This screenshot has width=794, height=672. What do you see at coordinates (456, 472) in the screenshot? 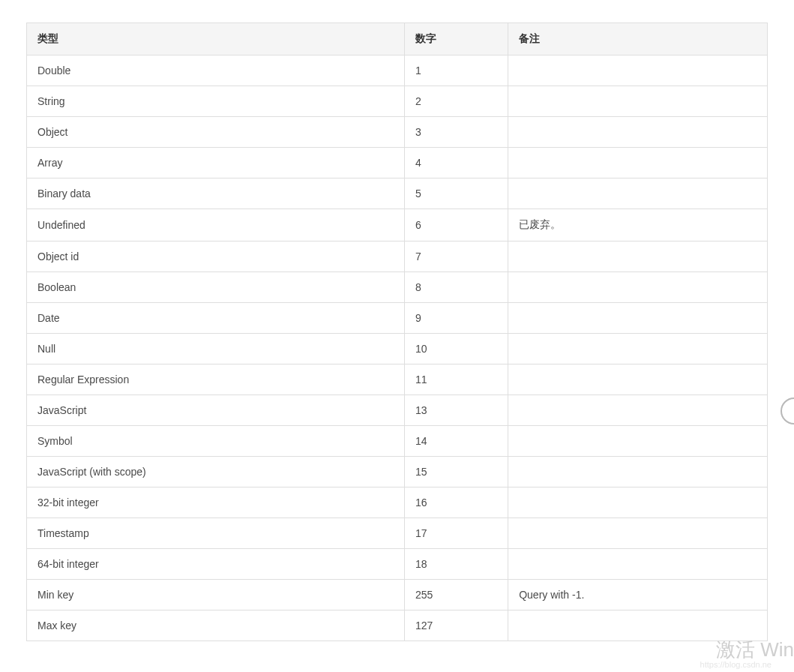
I see `cell-number: 15` at bounding box center [456, 472].